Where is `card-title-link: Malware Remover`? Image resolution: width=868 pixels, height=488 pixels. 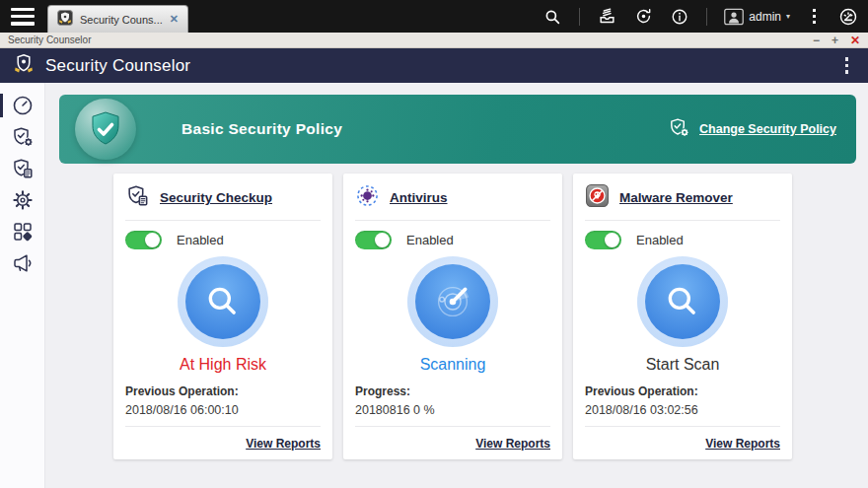
card-title-link: Malware Remover is located at coordinates (677, 197).